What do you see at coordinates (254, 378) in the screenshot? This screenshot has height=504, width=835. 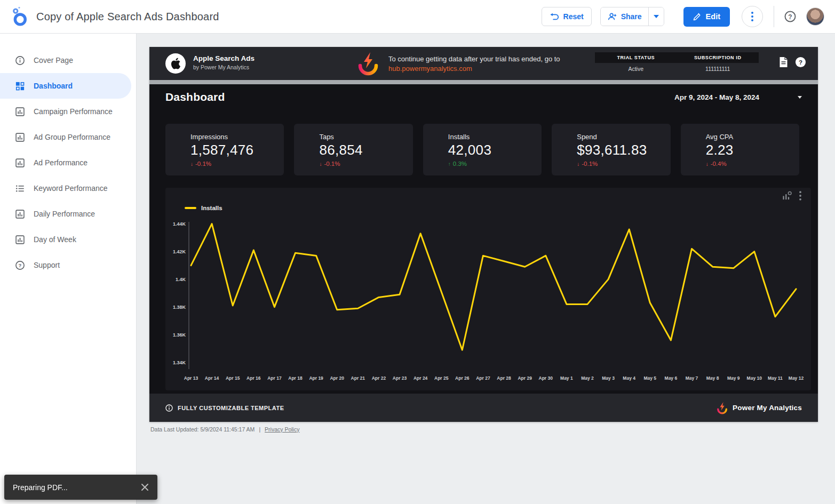 I see `svg-text: Apr 16` at bounding box center [254, 378].